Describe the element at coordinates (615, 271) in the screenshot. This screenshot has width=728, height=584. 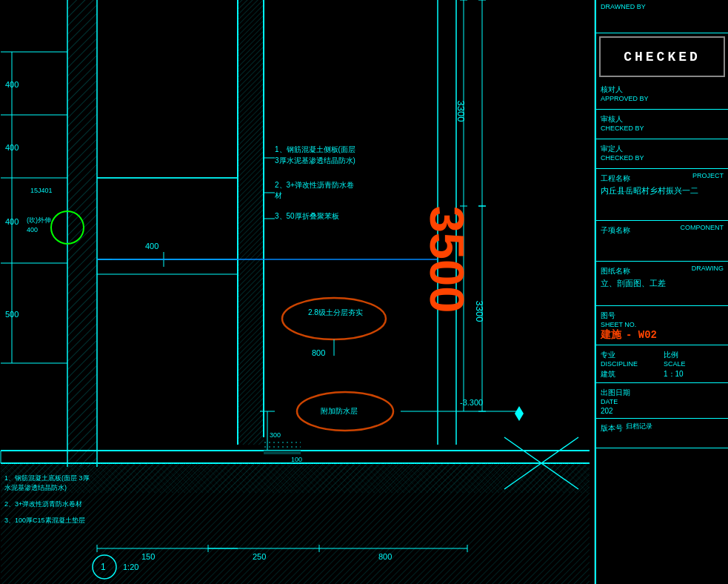
I see `drawing-name-label: 图纸名称` at that location.